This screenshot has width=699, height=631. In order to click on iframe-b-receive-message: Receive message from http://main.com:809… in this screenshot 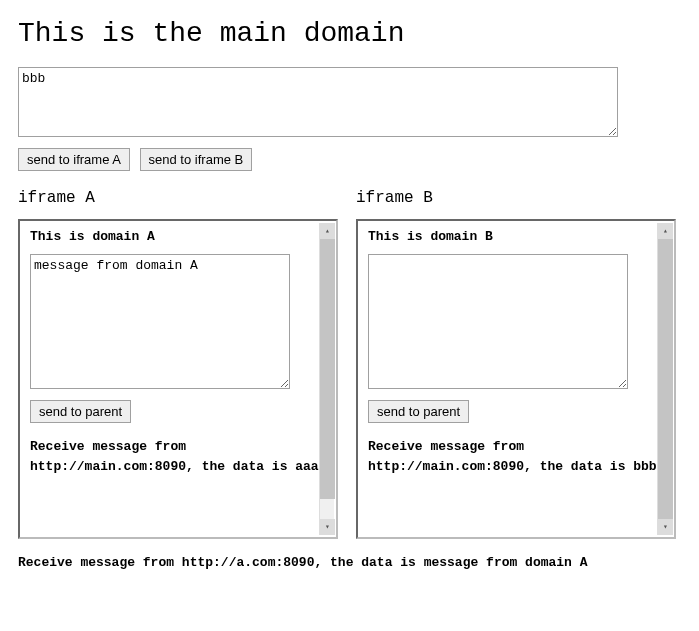, I will do `click(516, 456)`.